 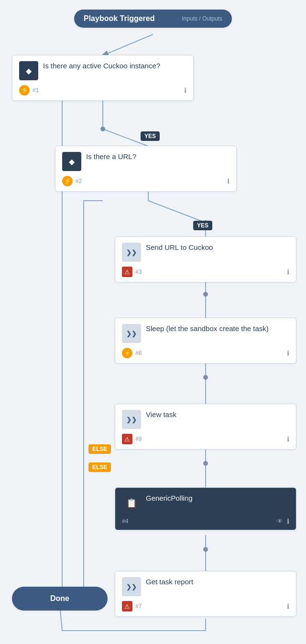 I want to click on action3-num: #3, so click(x=139, y=272).